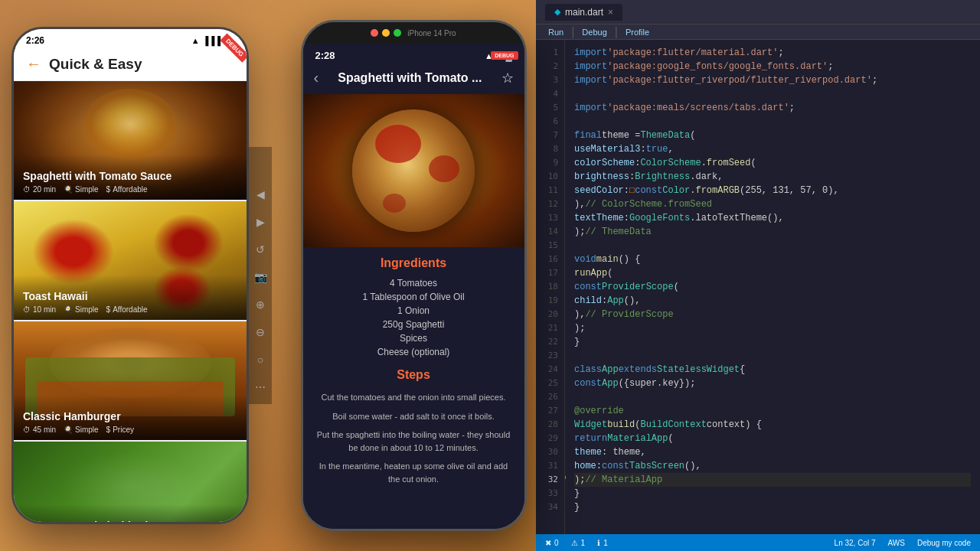  I want to click on debug-button: Debug, so click(594, 32).